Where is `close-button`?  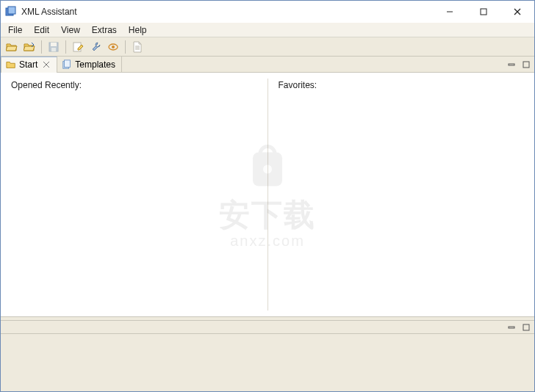
close-button is located at coordinates (517, 12).